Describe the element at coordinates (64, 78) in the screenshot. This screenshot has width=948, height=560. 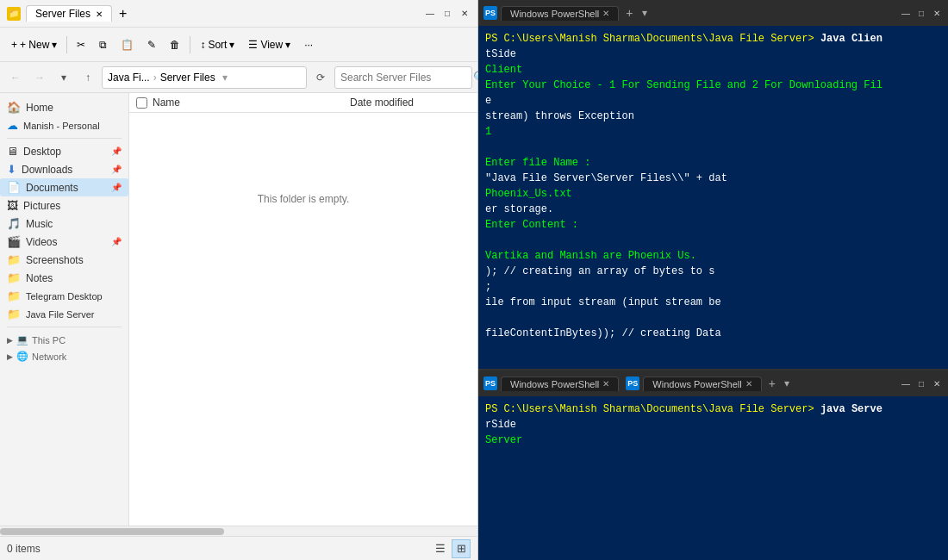
I see `recent-btn: ▾` at that location.